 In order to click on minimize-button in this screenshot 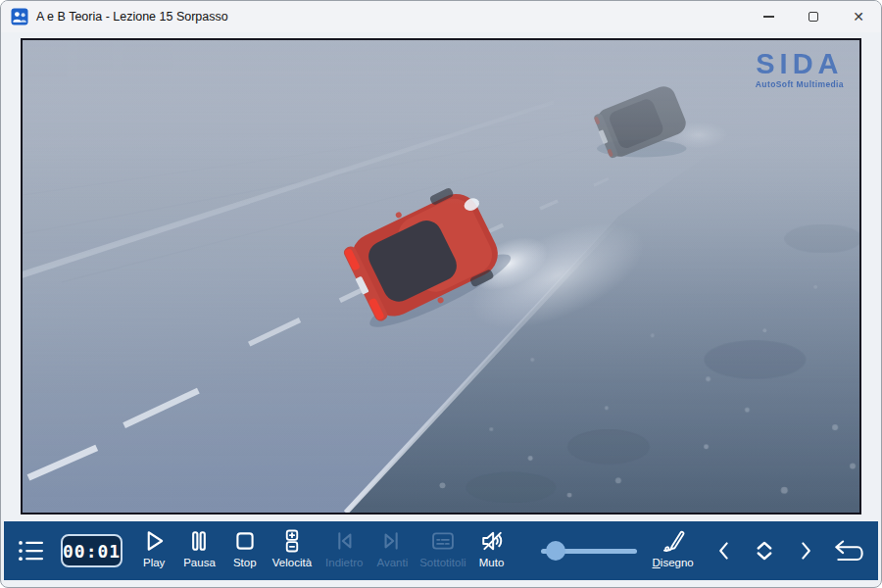, I will do `click(768, 17)`.